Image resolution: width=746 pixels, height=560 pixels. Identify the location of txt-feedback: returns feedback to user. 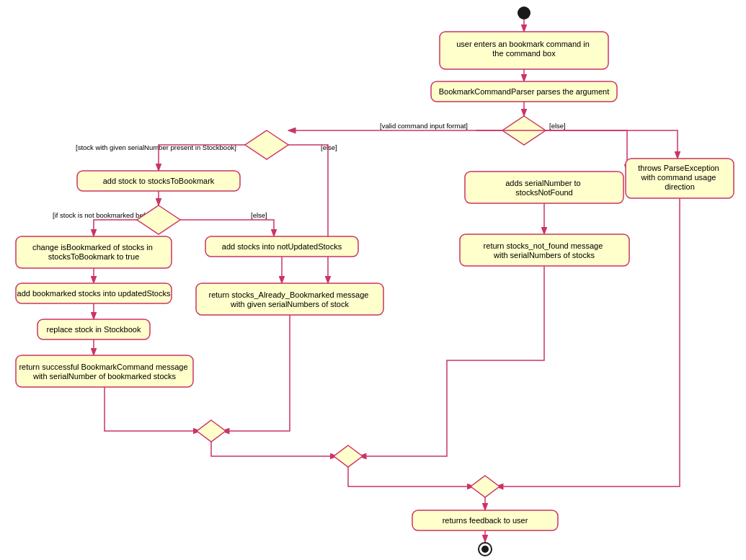
(486, 520).